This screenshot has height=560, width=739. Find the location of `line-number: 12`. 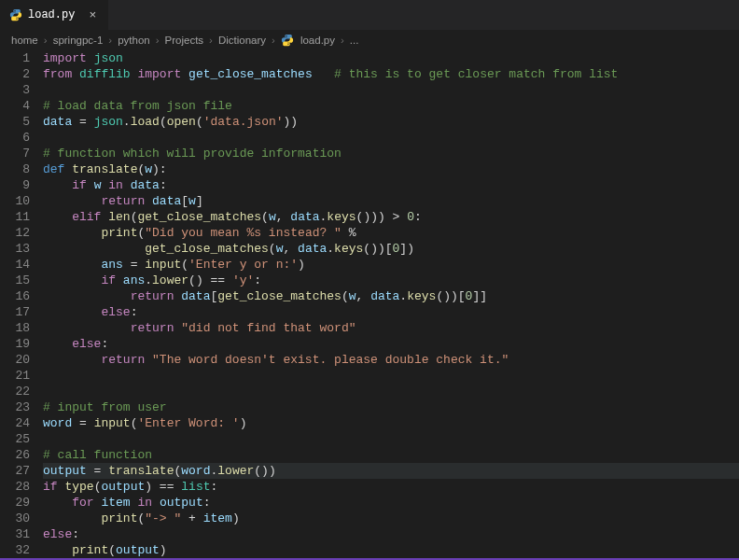

line-number: 12 is located at coordinates (15, 233).